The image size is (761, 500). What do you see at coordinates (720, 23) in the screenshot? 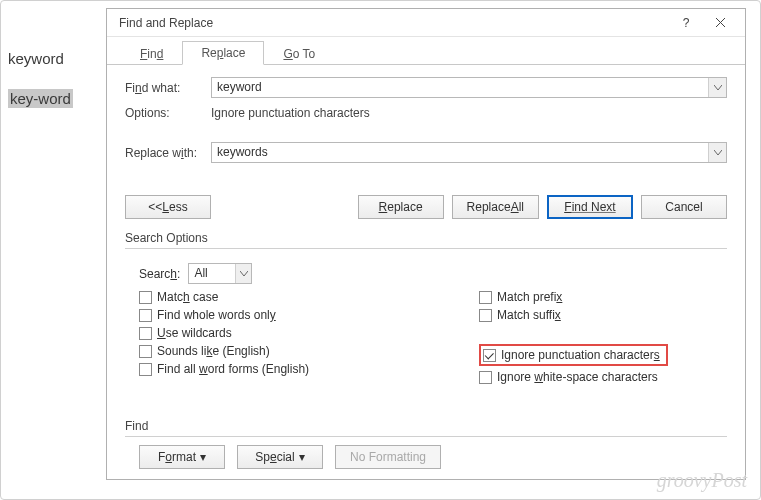
I see `close-button` at bounding box center [720, 23].